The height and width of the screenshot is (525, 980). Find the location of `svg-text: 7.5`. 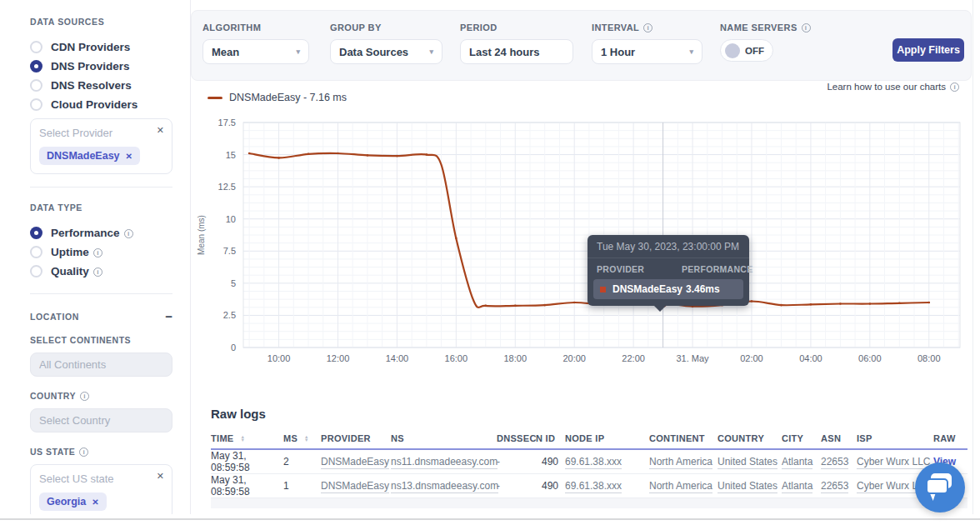

svg-text: 7.5 is located at coordinates (230, 251).